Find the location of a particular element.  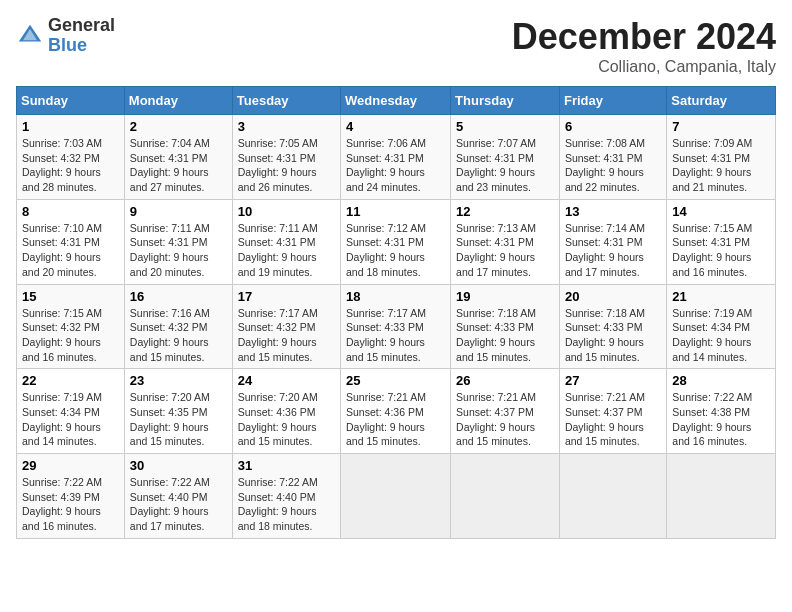

calendar-cell: 8Sunrise: 7:10 AMSunset: 4:31 PMDaylight… is located at coordinates (71, 242).